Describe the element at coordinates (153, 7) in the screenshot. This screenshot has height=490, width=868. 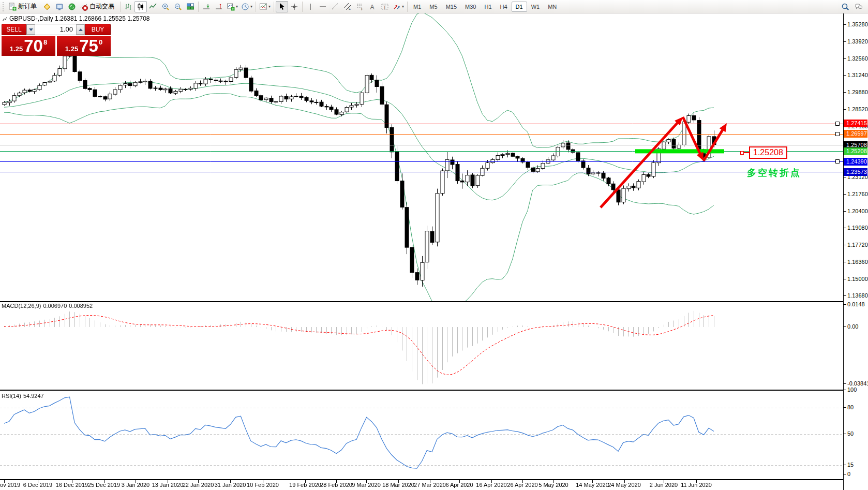
I see `line-chart-icon` at that location.